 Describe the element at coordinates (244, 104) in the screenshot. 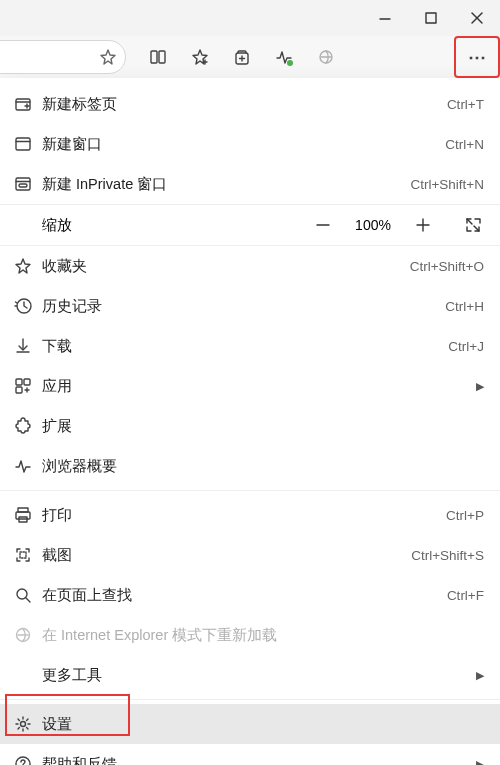

I see `new-tab-label: 新建标签页` at that location.